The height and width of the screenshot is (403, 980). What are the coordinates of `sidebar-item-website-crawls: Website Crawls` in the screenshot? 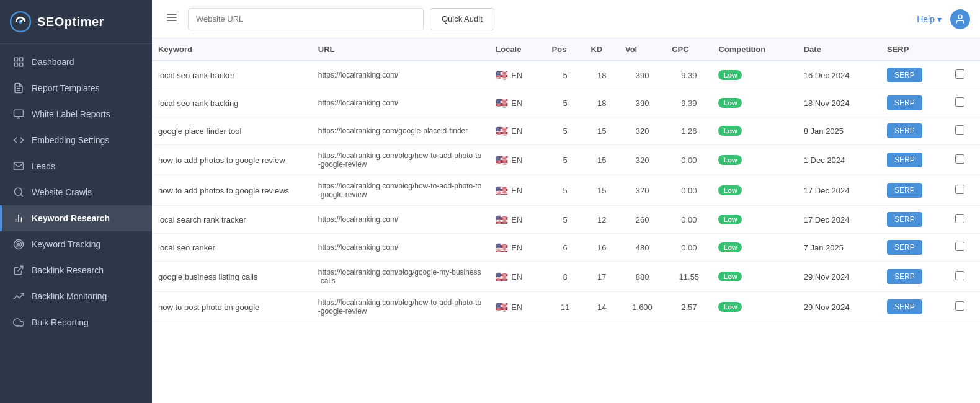 It's located at (76, 192).